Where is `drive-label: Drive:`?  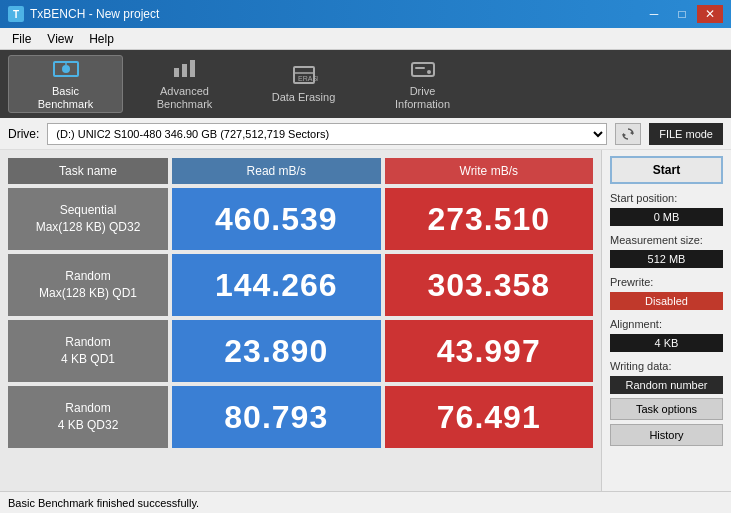 drive-label: Drive: is located at coordinates (24, 134).